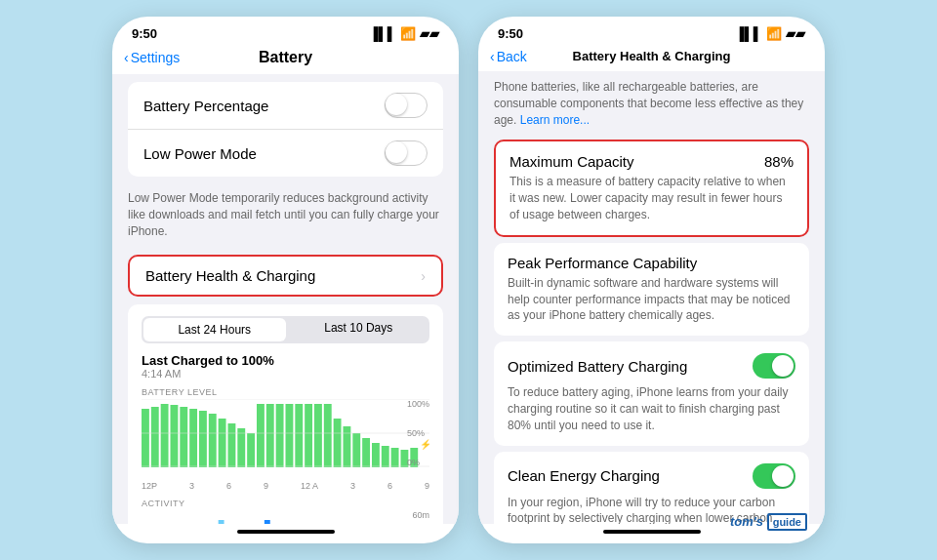  What do you see at coordinates (779, 162) in the screenshot?
I see `max-capacity-value: 88%` at bounding box center [779, 162].